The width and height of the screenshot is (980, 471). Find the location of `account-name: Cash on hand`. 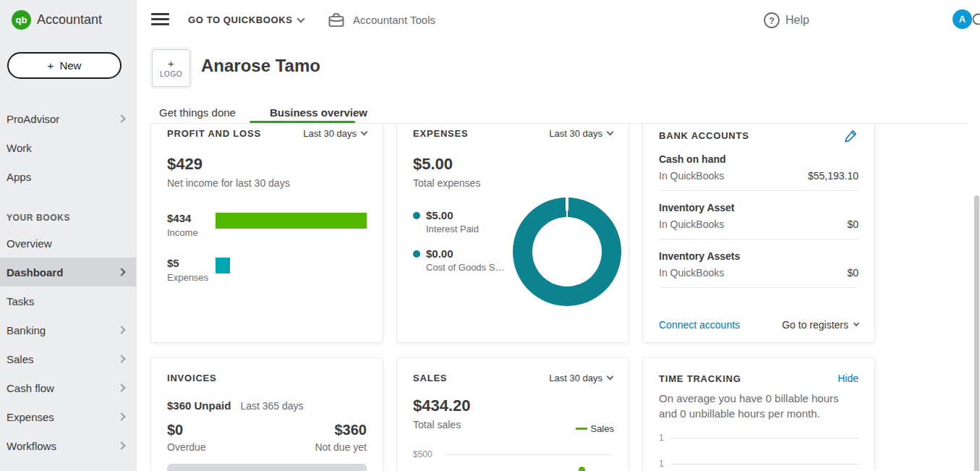

account-name: Cash on hand is located at coordinates (759, 159).